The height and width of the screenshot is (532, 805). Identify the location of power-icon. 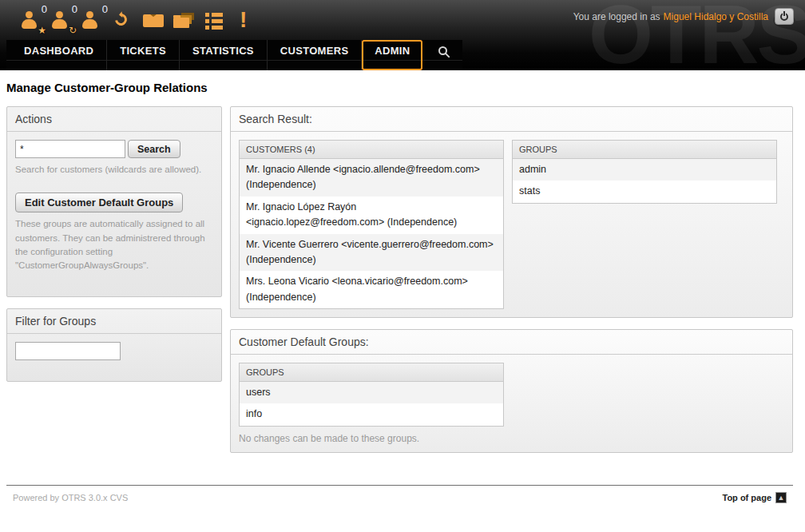
(784, 17).